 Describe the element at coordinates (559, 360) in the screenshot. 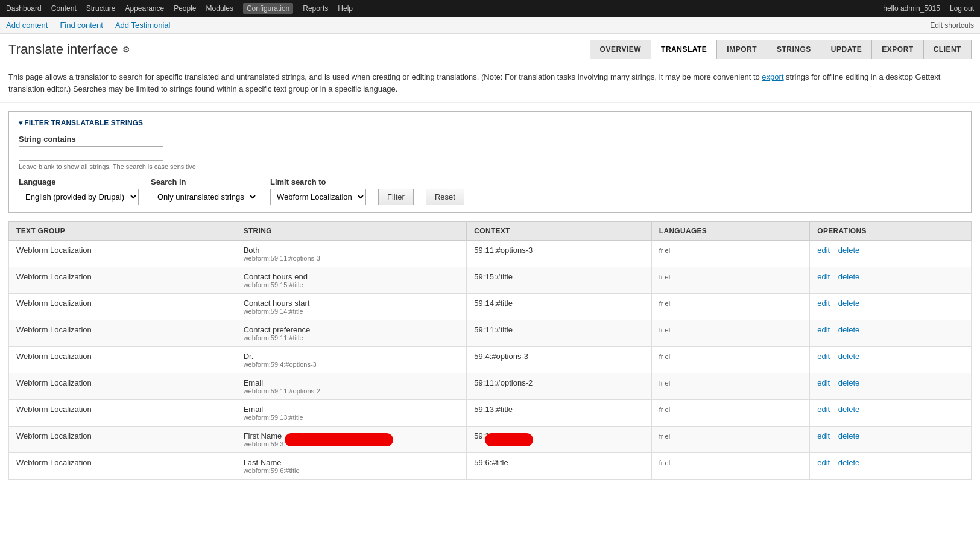

I see `cell-context: 59:4:#options-3` at that location.